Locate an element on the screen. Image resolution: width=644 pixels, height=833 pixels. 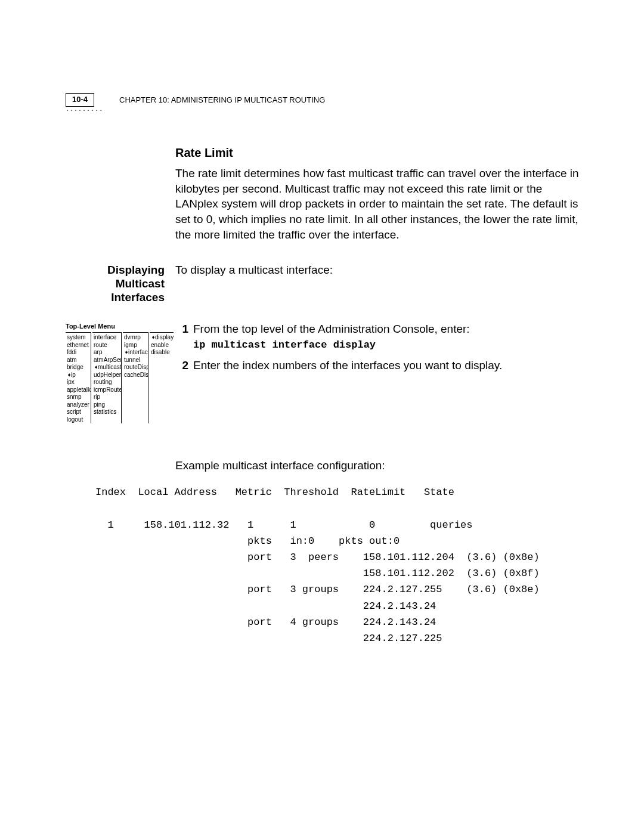
page-number: 10-4 is located at coordinates (80, 100).